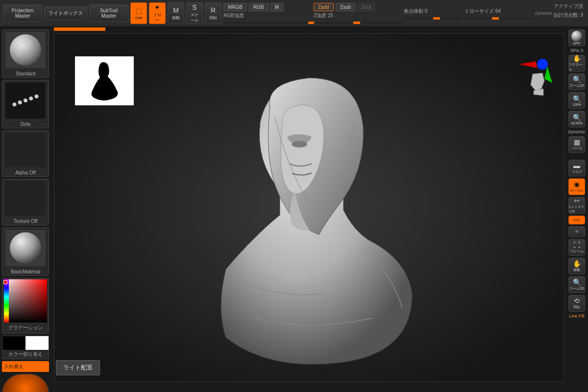  I want to click on draw-icon: ✦, so click(157, 7).